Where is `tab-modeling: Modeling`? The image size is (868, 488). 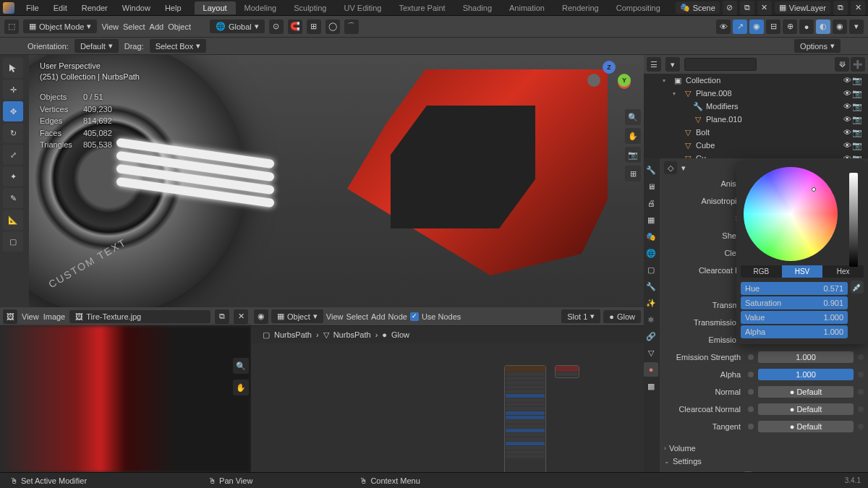
tab-modeling: Modeling is located at coordinates (260, 8).